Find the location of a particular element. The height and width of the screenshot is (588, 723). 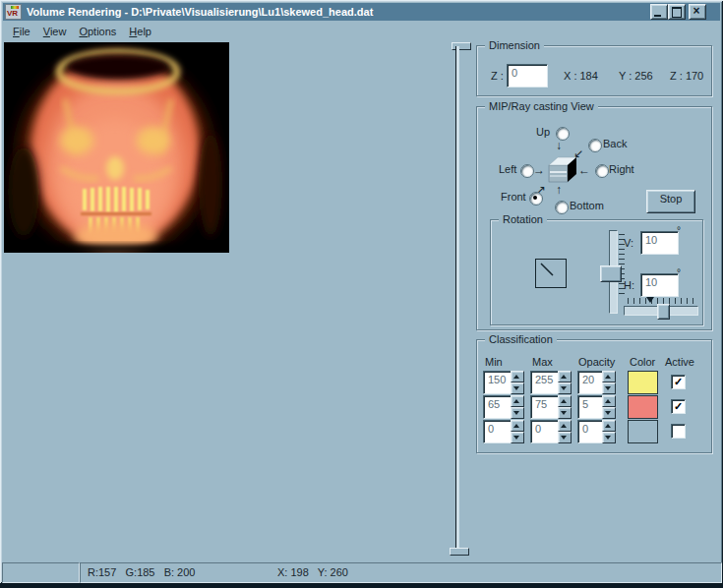

status-pane-left is located at coordinates (41, 572).